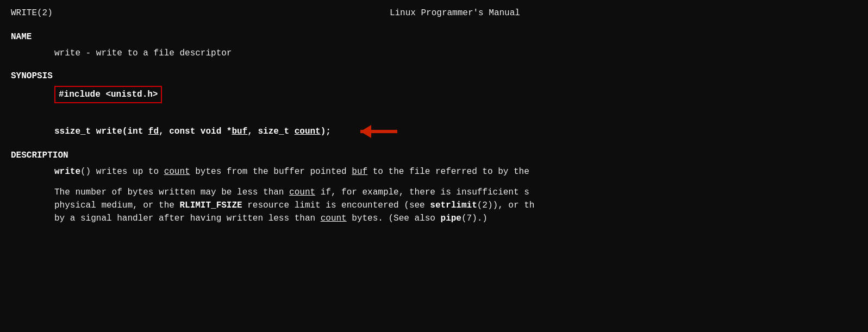 This screenshot has width=868, height=332. I want to click on name-description: write - write to a file descriptor, so click(143, 53).